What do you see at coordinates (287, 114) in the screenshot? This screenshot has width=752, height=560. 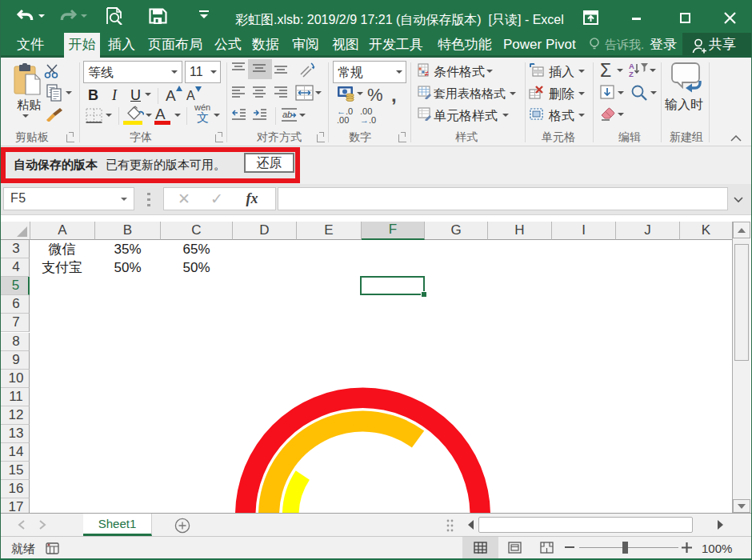 I see `svg-text: ab` at bounding box center [287, 114].